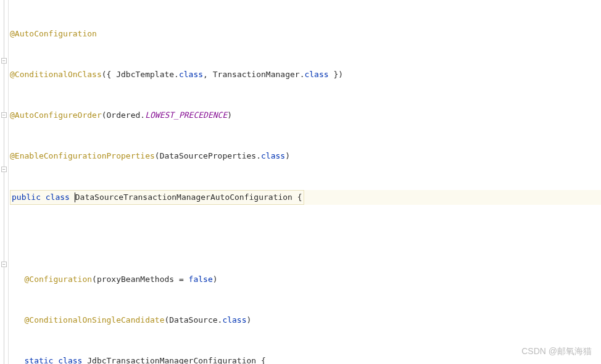 The image size is (601, 364). What do you see at coordinates (4, 182) in the screenshot?
I see `gutter: − − − −` at bounding box center [4, 182].